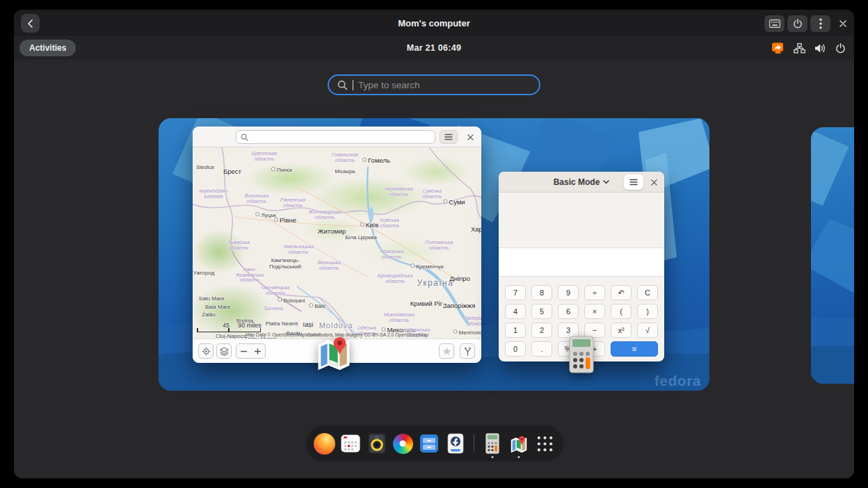  I want to click on calc-key-2: 2, so click(542, 330).